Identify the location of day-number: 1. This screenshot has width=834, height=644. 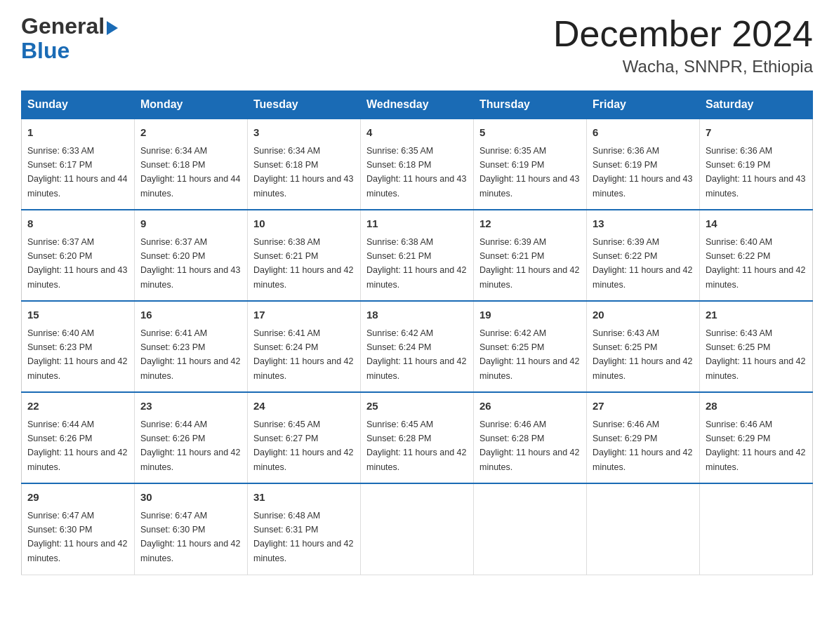
(78, 133).